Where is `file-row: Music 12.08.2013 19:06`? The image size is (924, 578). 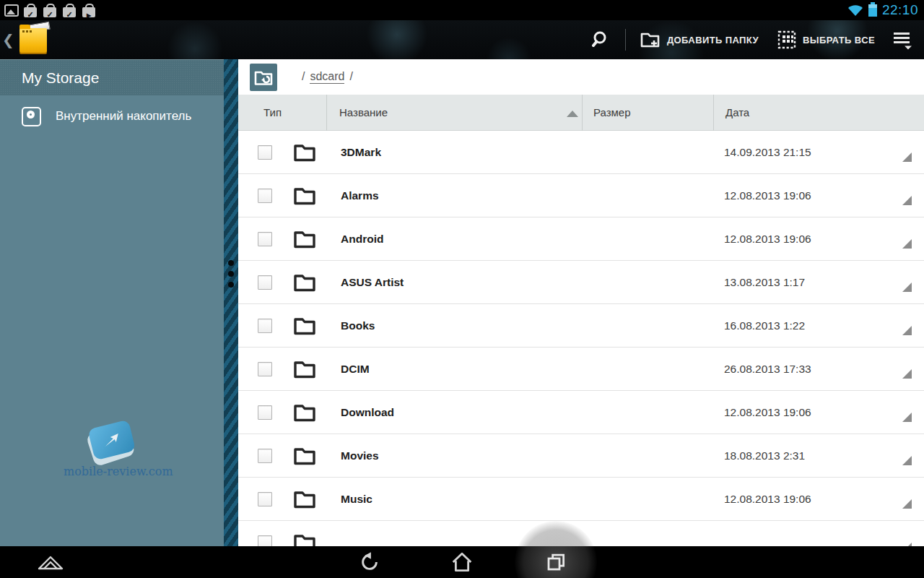
file-row: Music 12.08.2013 19:06 is located at coordinates (581, 499).